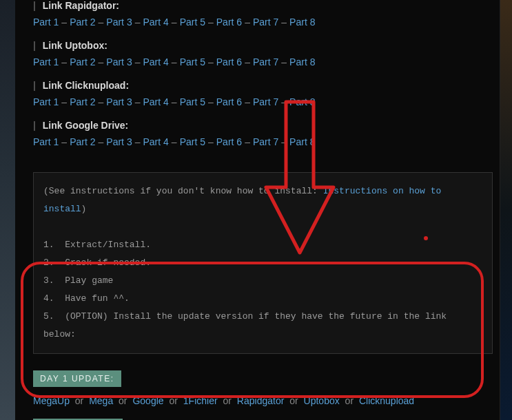 The height and width of the screenshot is (420, 512). I want to click on link-section: | Link Google Drive:Part 1–Part 2–Part 3…, so click(263, 134).